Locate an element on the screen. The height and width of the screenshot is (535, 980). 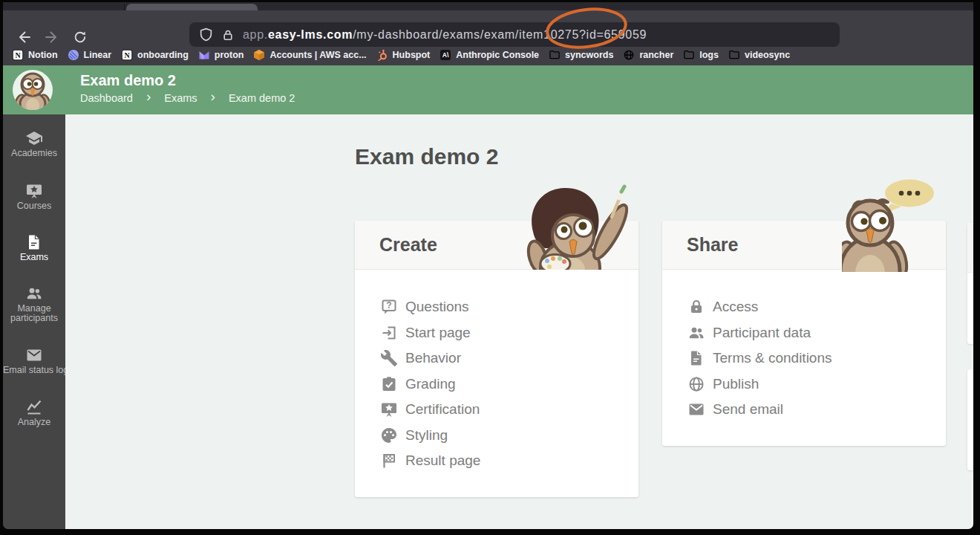
share-card-title: Share is located at coordinates (713, 245).